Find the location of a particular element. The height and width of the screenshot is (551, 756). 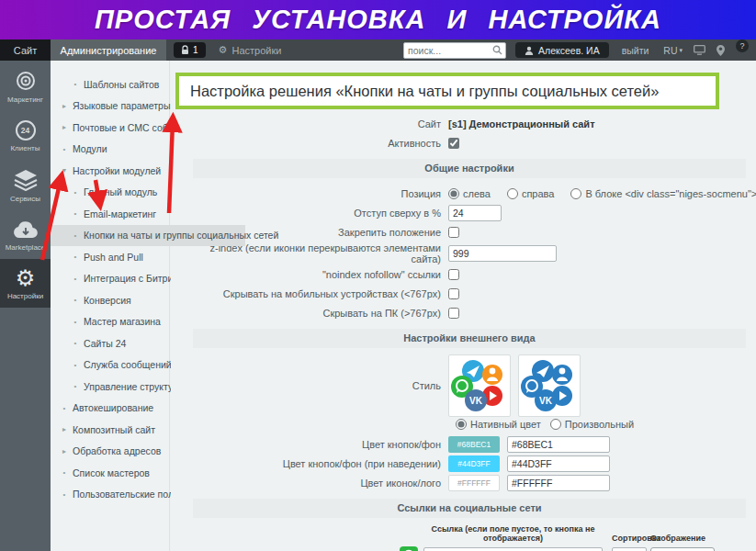

style-custom-preview: VK is located at coordinates (549, 386).